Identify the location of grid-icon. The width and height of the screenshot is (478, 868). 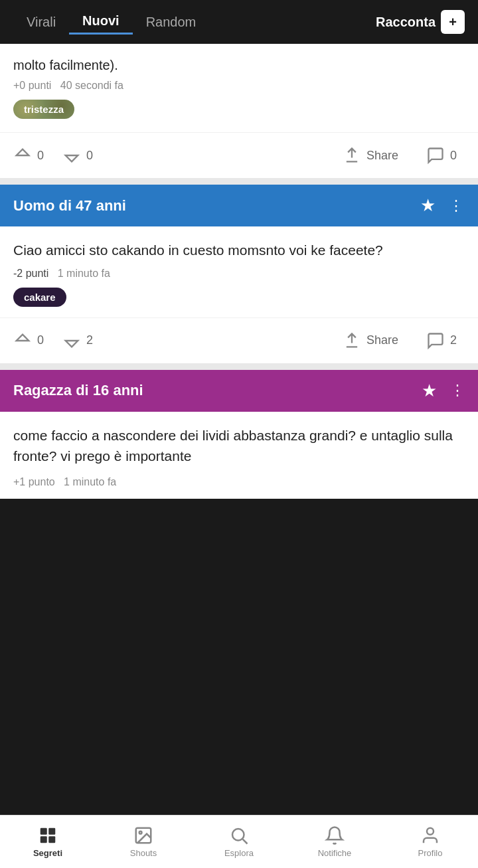
(48, 835).